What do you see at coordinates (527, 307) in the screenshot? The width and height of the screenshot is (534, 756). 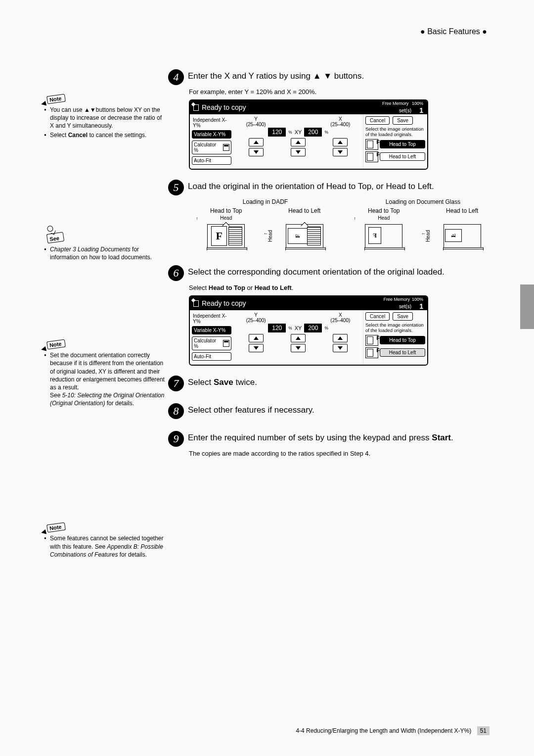 I see `side-tab` at bounding box center [527, 307].